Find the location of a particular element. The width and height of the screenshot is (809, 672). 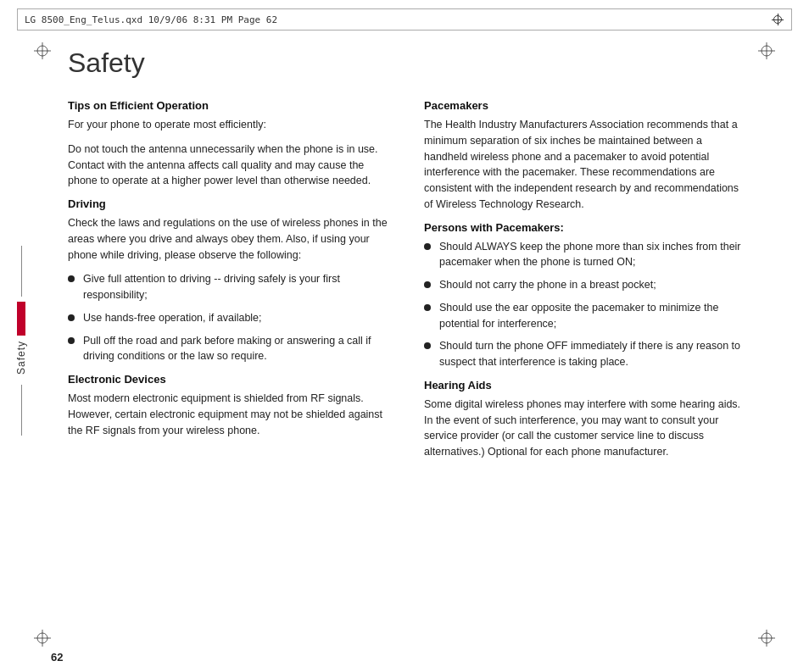

pacemakers-bullet-3: Should use the ear opposite the pacemake… is located at coordinates (593, 316).